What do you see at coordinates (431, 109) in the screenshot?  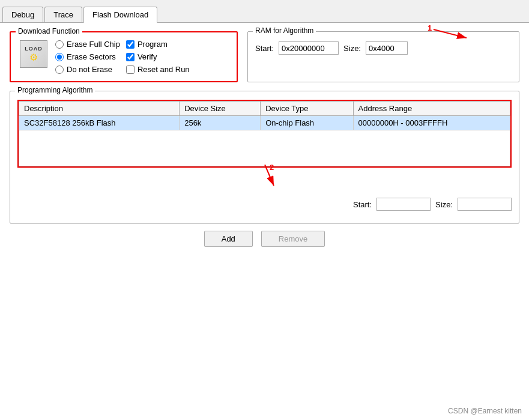 I see `col-address-range: Address Range` at bounding box center [431, 109].